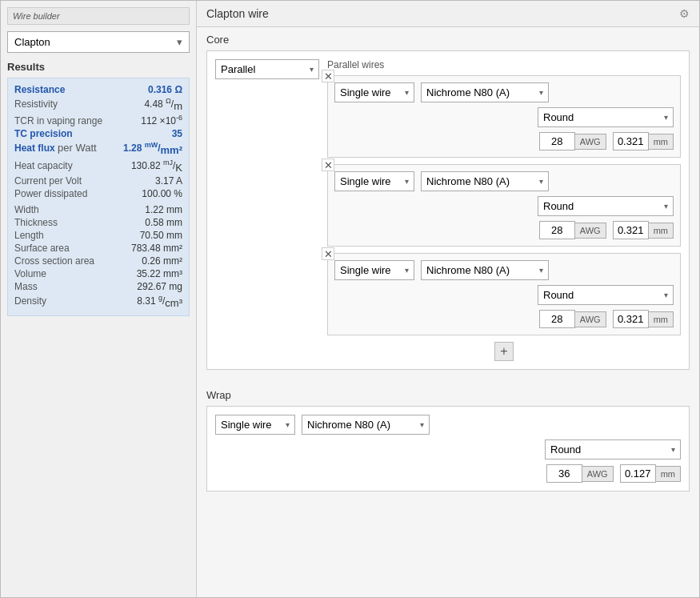 The image size is (700, 598). I want to click on panel-title: Wire builder, so click(98, 16).